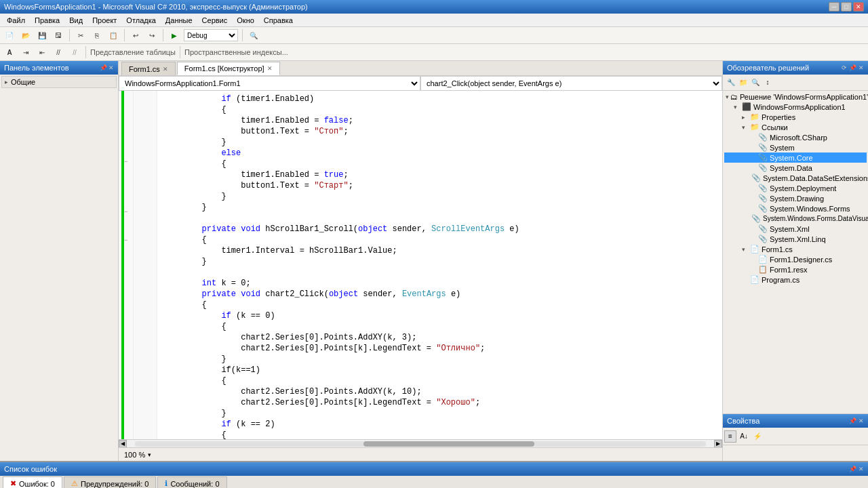 Image resolution: width=868 pixels, height=488 pixels. Describe the element at coordinates (718, 444) in the screenshot. I see `scroll-right-btn: ▶` at that location.